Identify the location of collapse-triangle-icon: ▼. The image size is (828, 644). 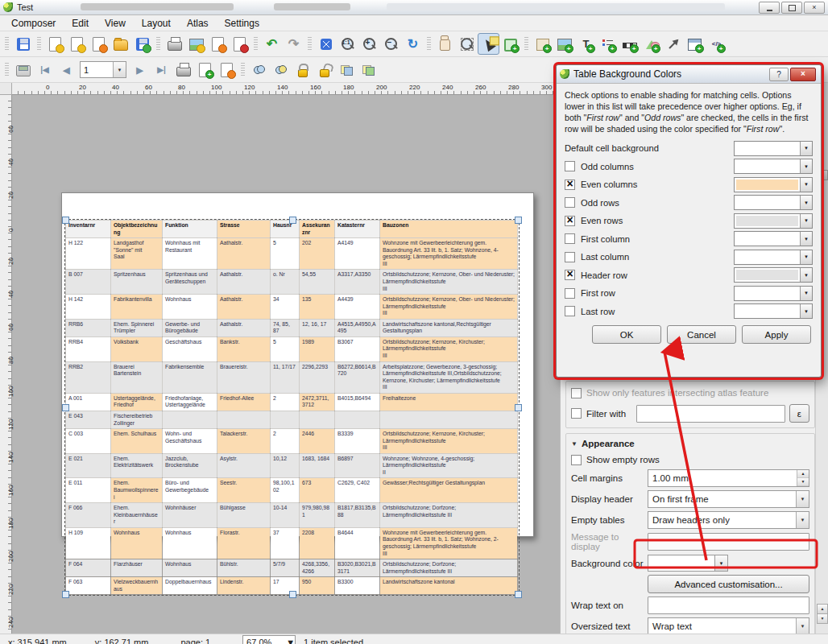
(574, 444).